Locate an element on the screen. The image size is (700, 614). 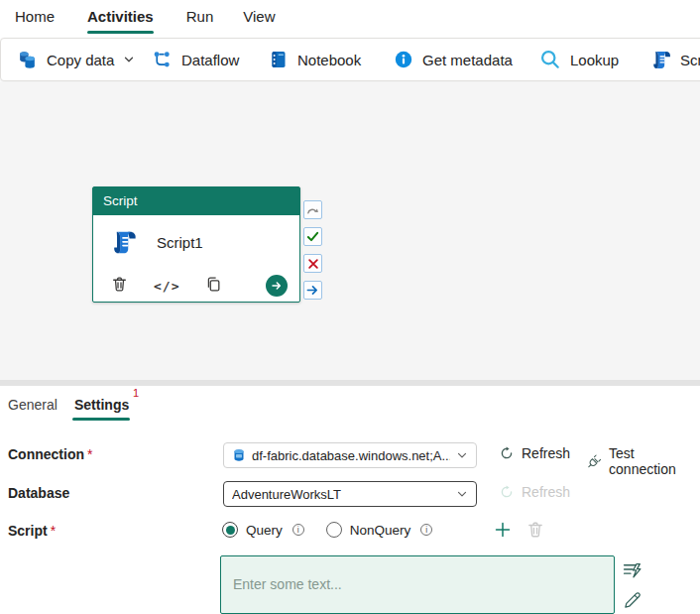
clone-activity-button is located at coordinates (214, 286).